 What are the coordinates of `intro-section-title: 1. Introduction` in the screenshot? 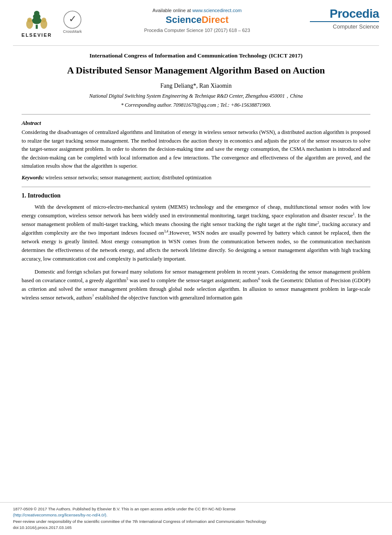 It's located at (196, 196).